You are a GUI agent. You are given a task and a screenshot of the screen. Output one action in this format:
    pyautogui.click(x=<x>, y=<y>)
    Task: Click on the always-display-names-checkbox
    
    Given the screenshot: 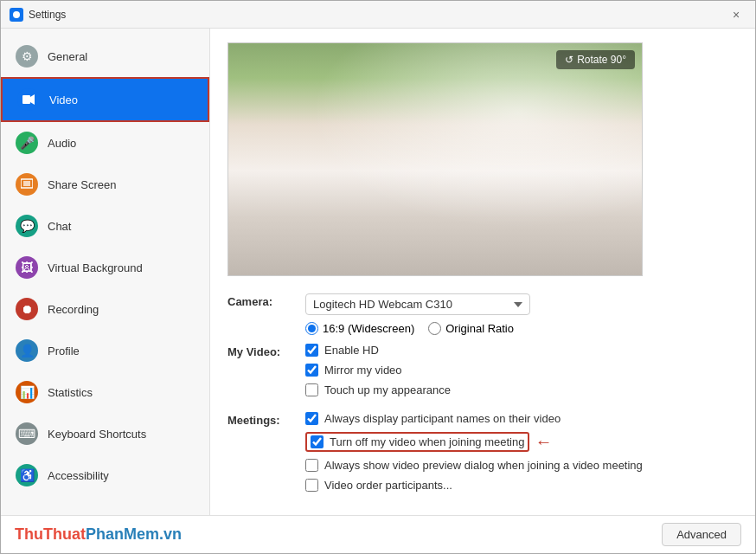 What is the action you would take?
    pyautogui.click(x=311, y=419)
    